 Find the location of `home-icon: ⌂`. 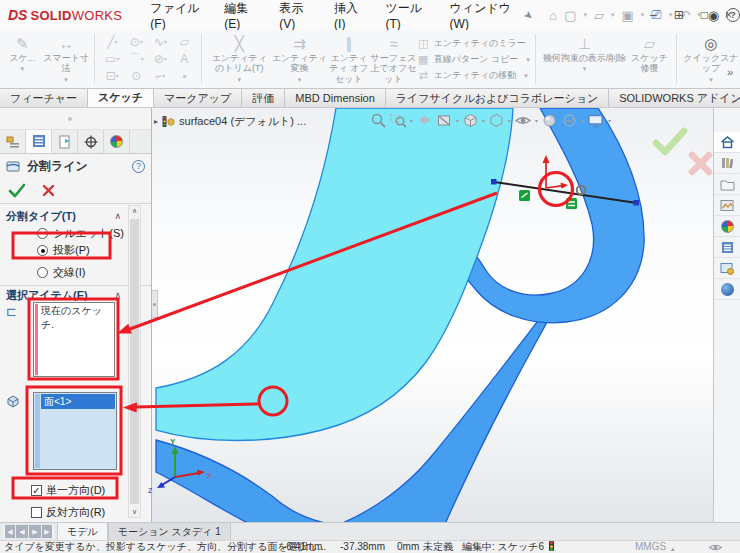

home-icon: ⌂ is located at coordinates (553, 16).